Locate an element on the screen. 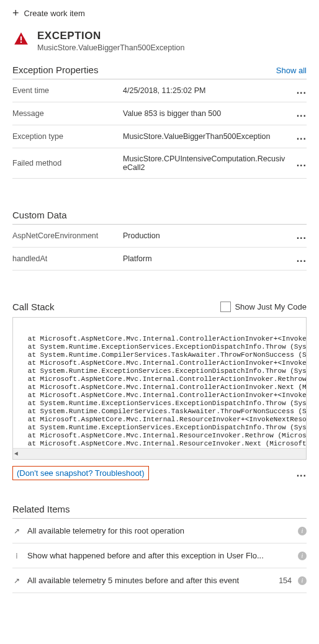 Image resolution: width=319 pixels, height=644 pixels. call-stack-heading: Call Stack is located at coordinates (34, 306).